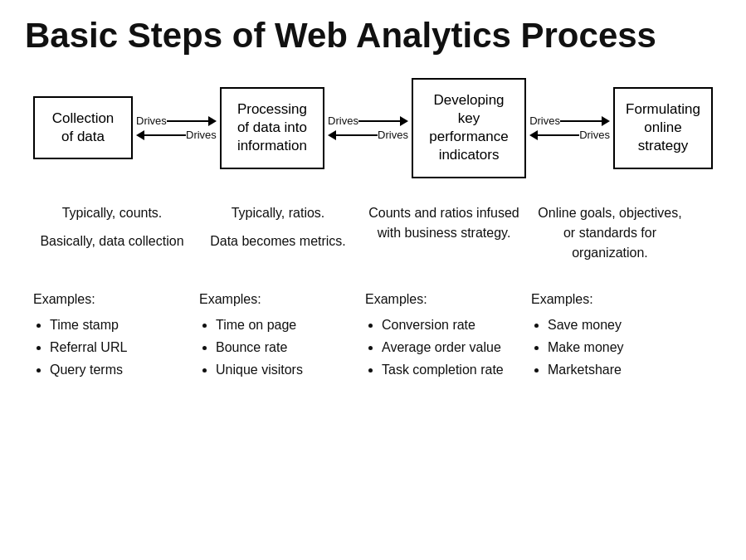  I want to click on desc-col-1: Typically, counts. Basically, data colle…, so click(116, 237).